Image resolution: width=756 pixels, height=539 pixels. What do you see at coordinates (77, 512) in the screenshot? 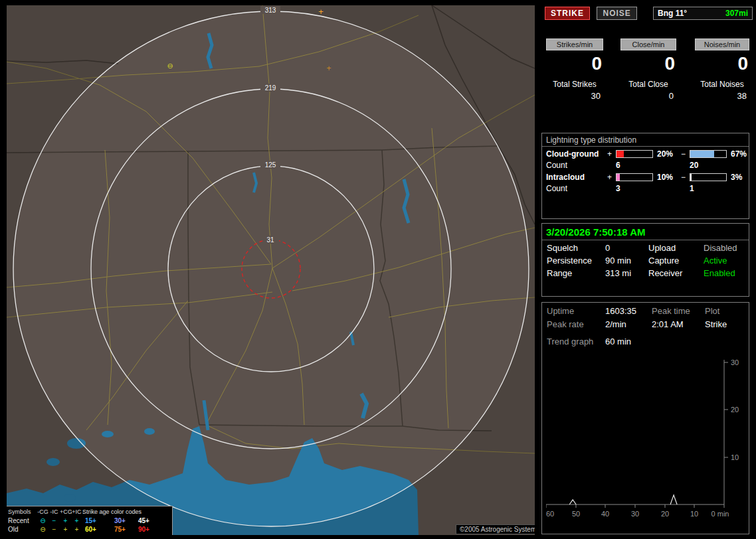
I see `legend-col-pos-ic: +IC` at bounding box center [77, 512].